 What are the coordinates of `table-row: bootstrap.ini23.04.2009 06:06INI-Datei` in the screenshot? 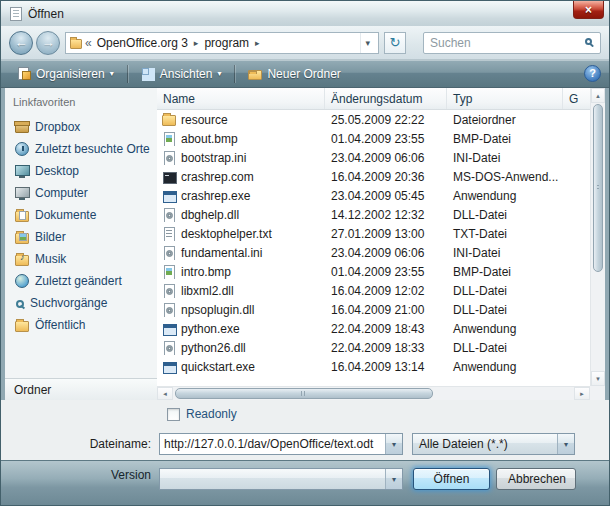 It's located at (374, 158).